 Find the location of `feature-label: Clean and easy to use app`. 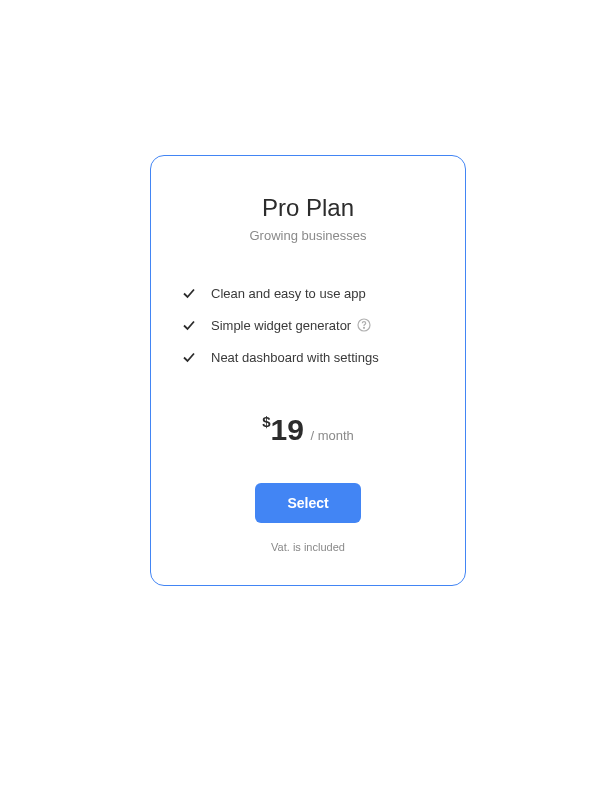

feature-label: Clean and easy to use app is located at coordinates (288, 294).